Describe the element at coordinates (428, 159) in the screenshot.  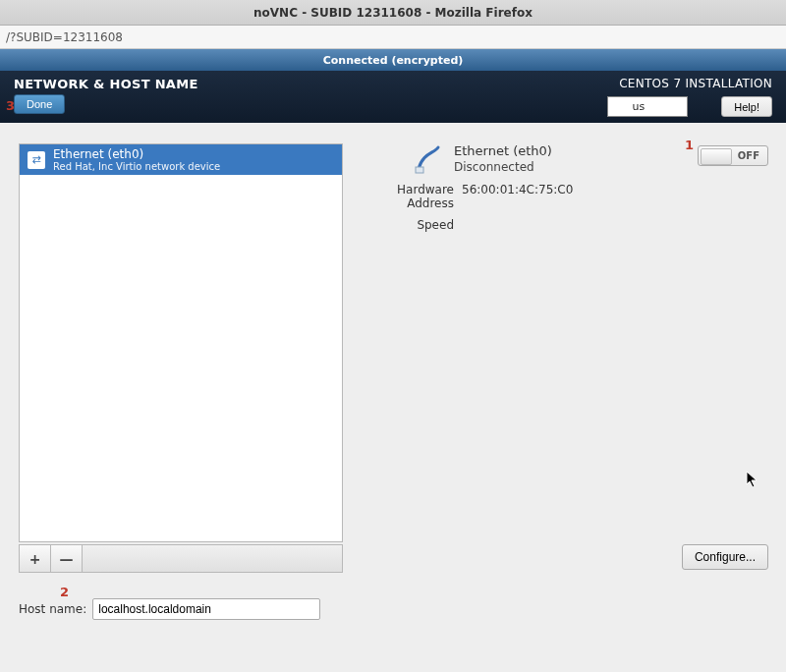
I see `ethernet-large-icon` at that location.